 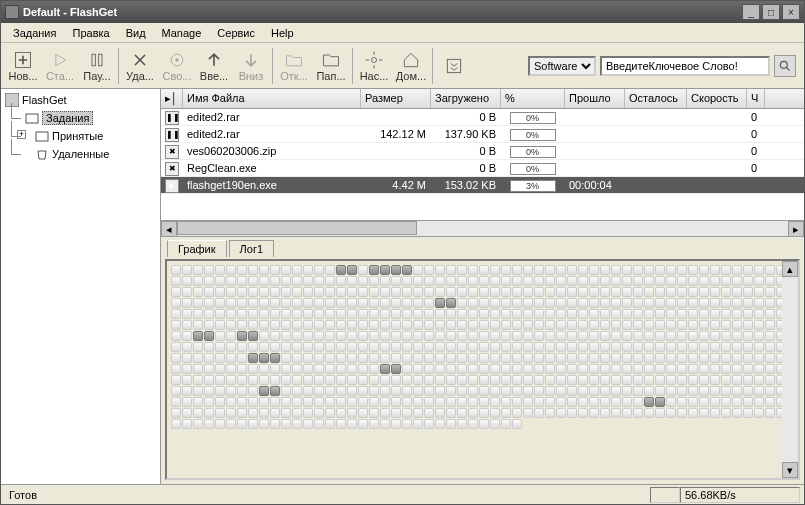 I want to click on expand-icon: +, so click(x=22, y=134).